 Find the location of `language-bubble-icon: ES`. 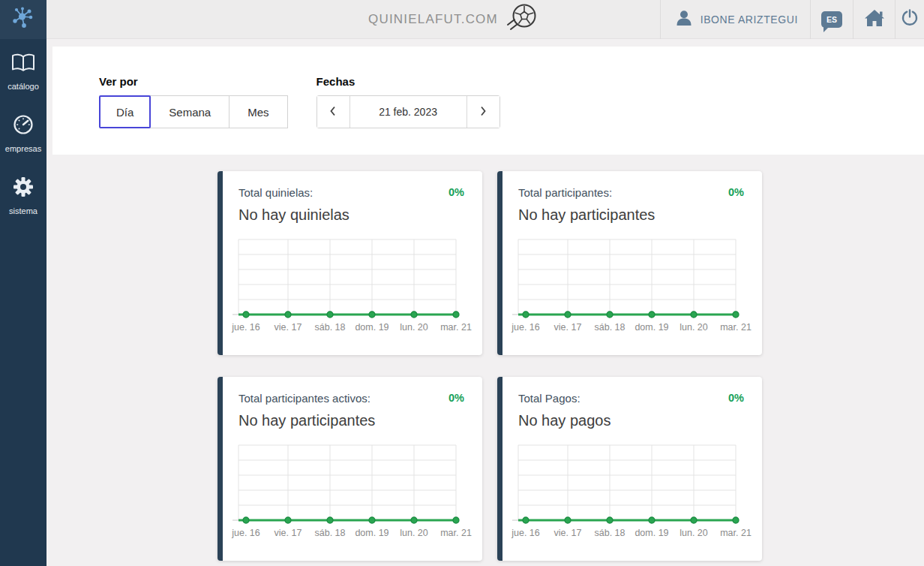

language-bubble-icon: ES is located at coordinates (832, 20).